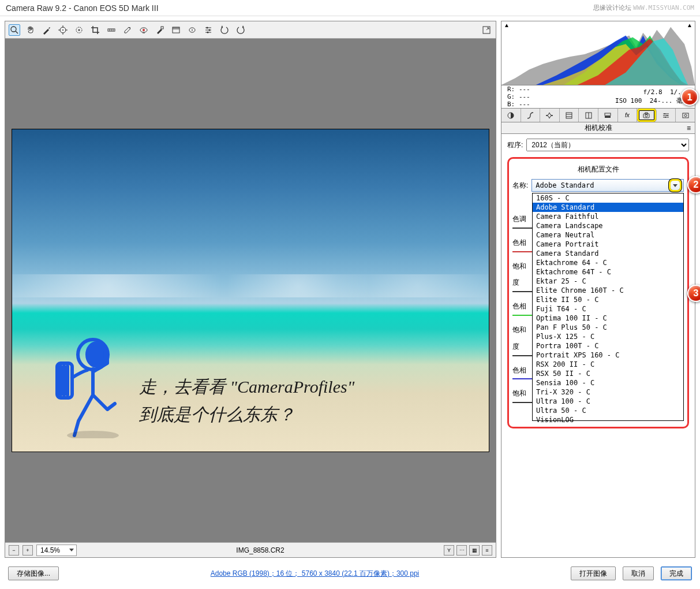 Image resolution: width=700 pixels, height=589 pixels. Describe the element at coordinates (608, 392) in the screenshot. I see `profile-option: Tri-X 320 - C` at that location.